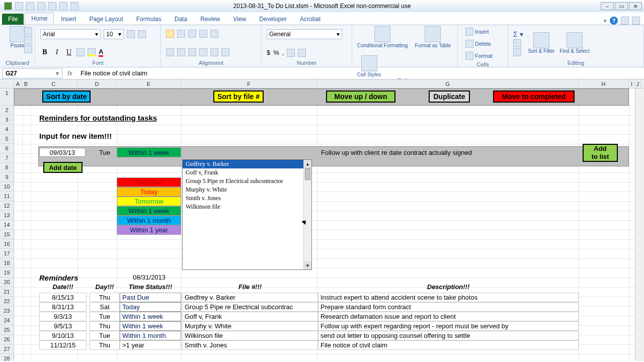 The height and width of the screenshot is (362, 644). What do you see at coordinates (32, 73) in the screenshot?
I see `name-box: G27▾` at bounding box center [32, 73].